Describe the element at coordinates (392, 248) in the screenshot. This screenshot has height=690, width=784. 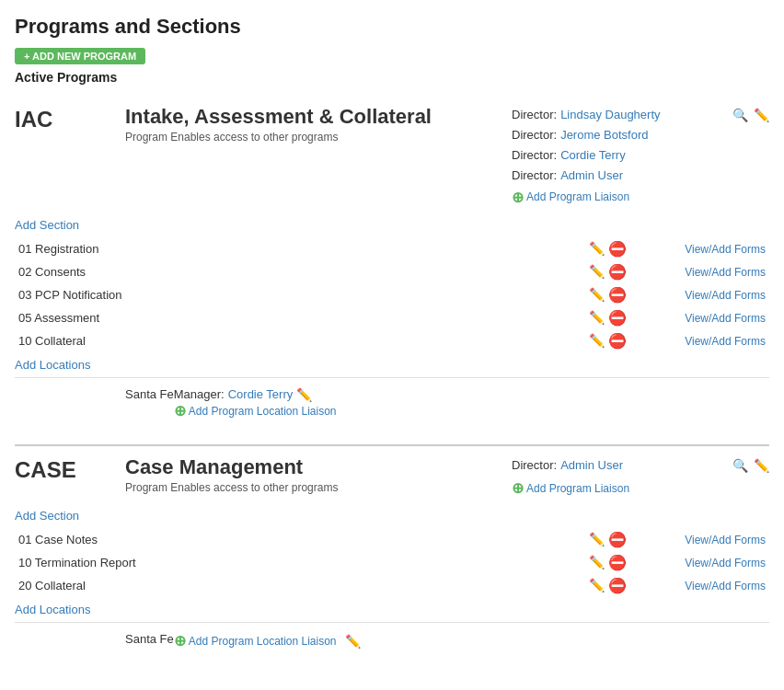
I see `table-row: 01 Registration ✏️ ⛔ View/Add Forms` at that location.